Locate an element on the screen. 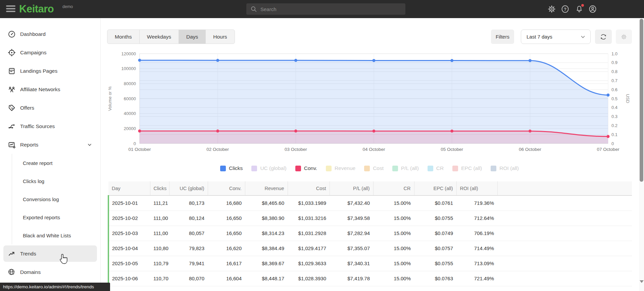 The width and height of the screenshot is (644, 291). tab-months: Months is located at coordinates (123, 37).